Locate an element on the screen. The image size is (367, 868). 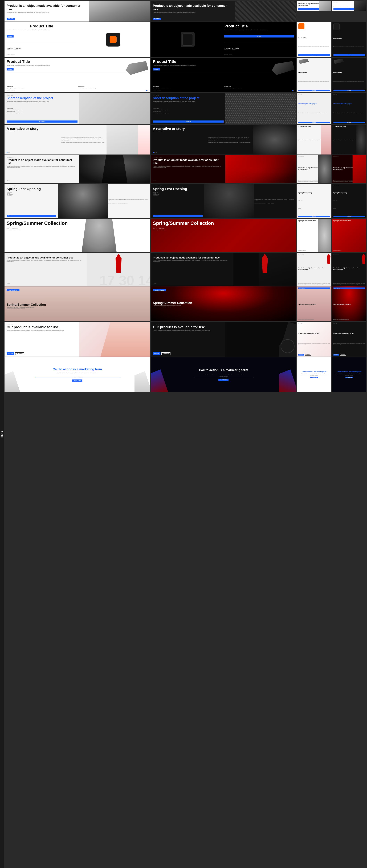
op-s1-btn2: LEARN MORE is located at coordinates (308, 354).